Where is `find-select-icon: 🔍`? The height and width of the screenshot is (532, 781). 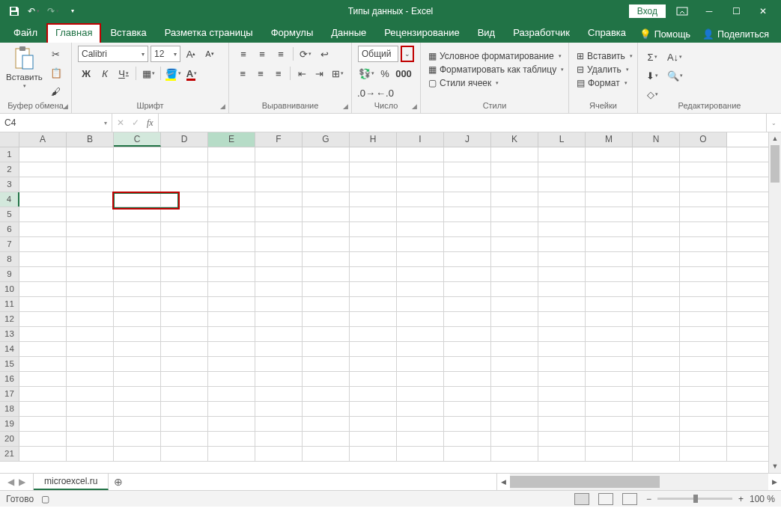
find-select-icon: 🔍 is located at coordinates (675, 76).